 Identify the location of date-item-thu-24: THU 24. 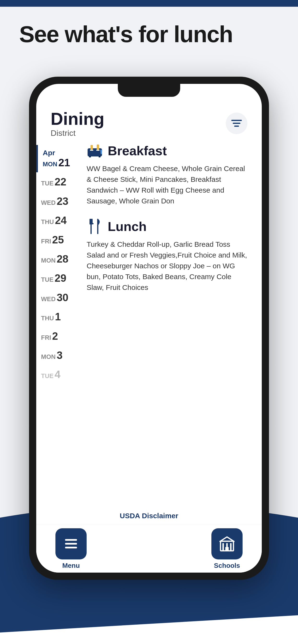
(58, 220).